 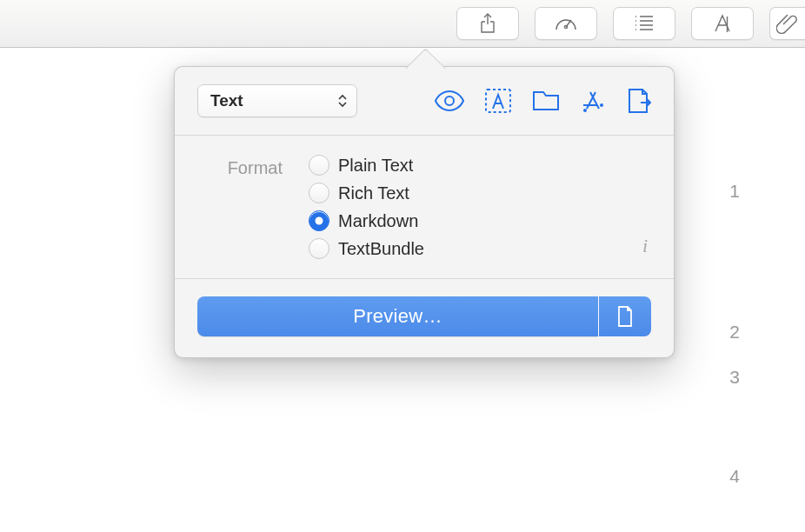 What do you see at coordinates (722, 23) in the screenshot?
I see `letter-a-icon` at bounding box center [722, 23].